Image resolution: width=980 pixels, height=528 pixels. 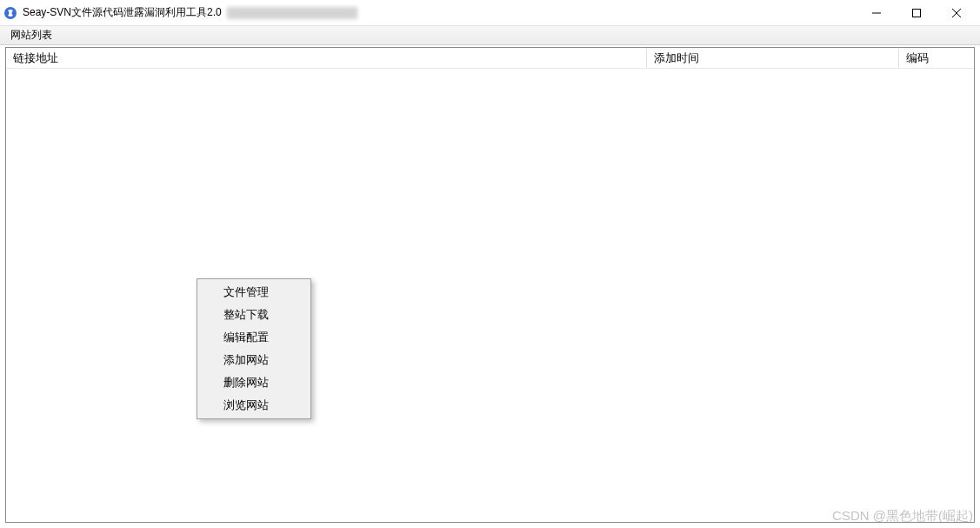 I want to click on ctx-add-site: 添加网站, so click(x=254, y=360).